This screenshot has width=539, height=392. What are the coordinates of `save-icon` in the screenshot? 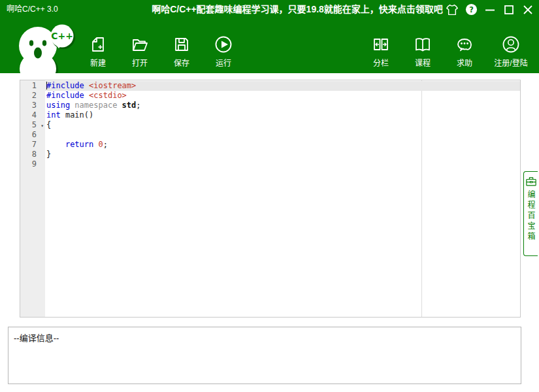 It's located at (182, 44).